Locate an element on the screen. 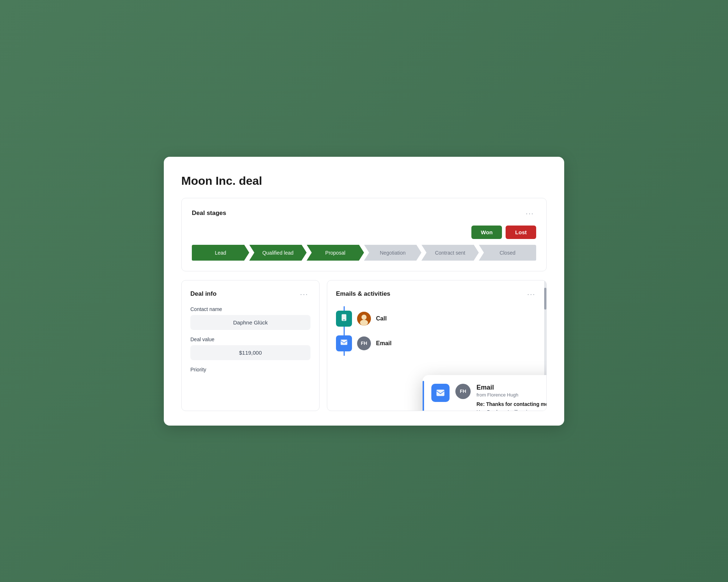  stage-qualified-lead: Qualified lead is located at coordinates (278, 253).